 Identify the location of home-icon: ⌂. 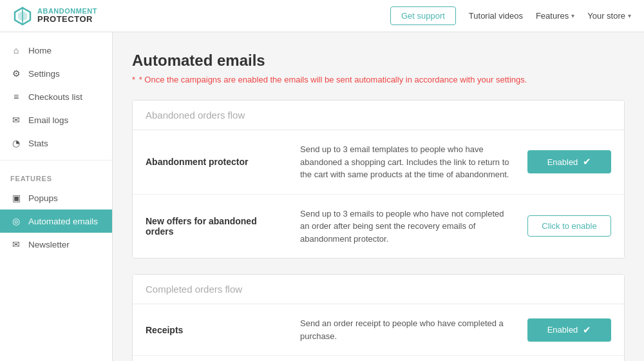
(16, 50).